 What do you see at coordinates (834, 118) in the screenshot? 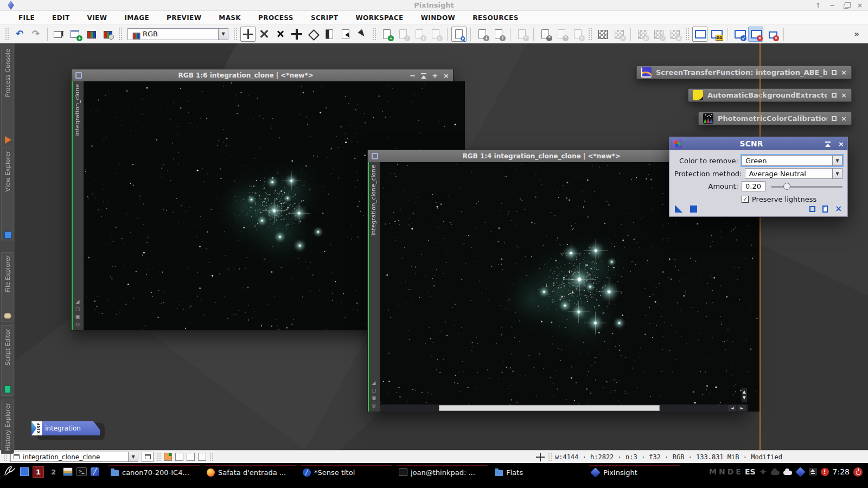
I see `pcc-restore-button` at bounding box center [834, 118].